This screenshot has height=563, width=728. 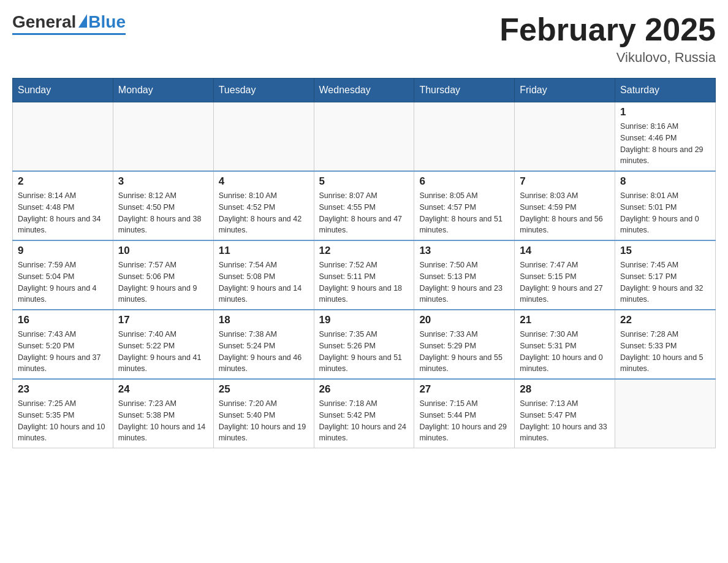 I want to click on calendar-cell: 23Sunrise: 7:25 AMSunset: 5:35 PMDayligh…, so click(x=63, y=413).